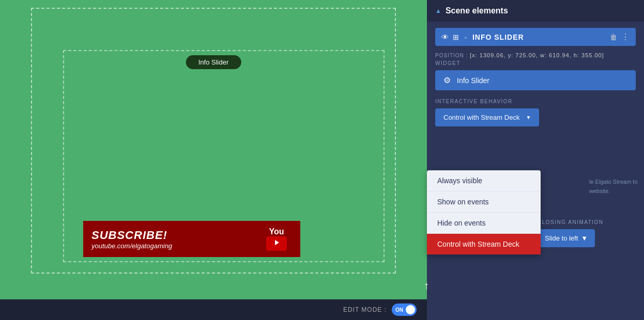  What do you see at coordinates (484, 202) in the screenshot?
I see `dropdown-item-show-on-events: Show on events` at bounding box center [484, 202].